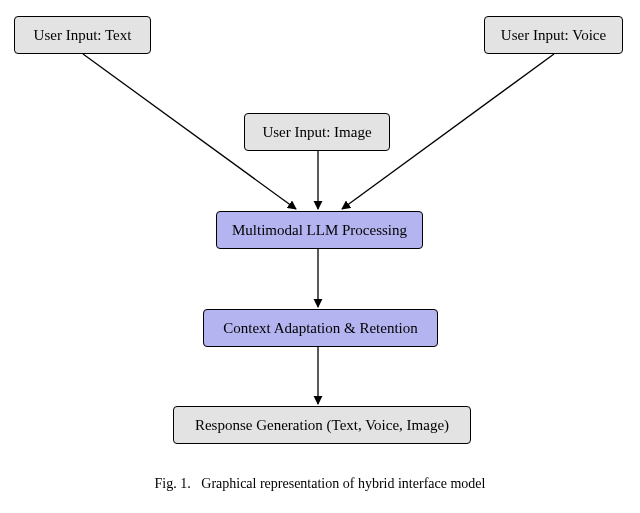  What do you see at coordinates (343, 484) in the screenshot?
I see `caption-text: Graphical representation of hybrid inter…` at bounding box center [343, 484].